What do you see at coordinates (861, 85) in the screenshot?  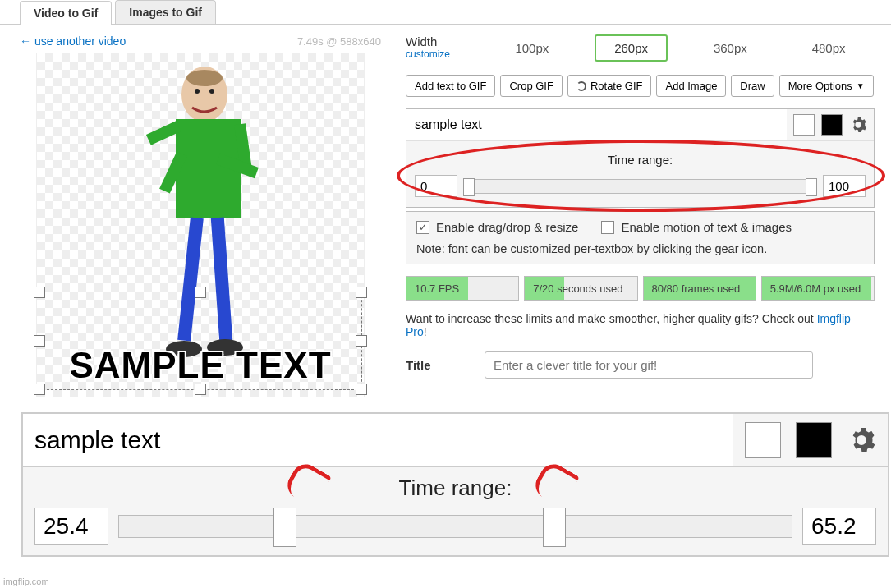 I see `chevron-down-icon: ▼` at bounding box center [861, 85].